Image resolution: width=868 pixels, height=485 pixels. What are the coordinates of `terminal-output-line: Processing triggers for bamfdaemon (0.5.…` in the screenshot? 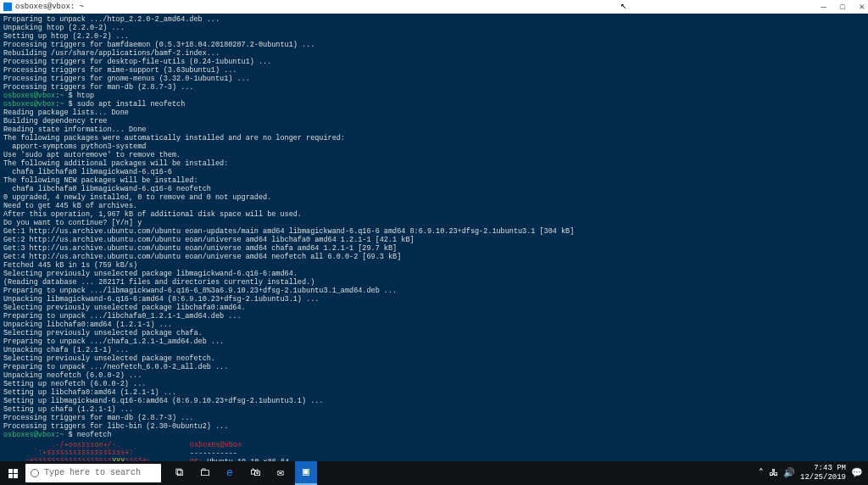 It's located at (434, 45).